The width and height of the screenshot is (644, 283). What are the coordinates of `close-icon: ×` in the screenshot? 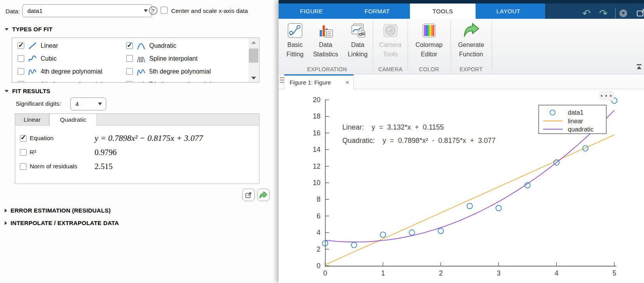 It's located at (347, 82).